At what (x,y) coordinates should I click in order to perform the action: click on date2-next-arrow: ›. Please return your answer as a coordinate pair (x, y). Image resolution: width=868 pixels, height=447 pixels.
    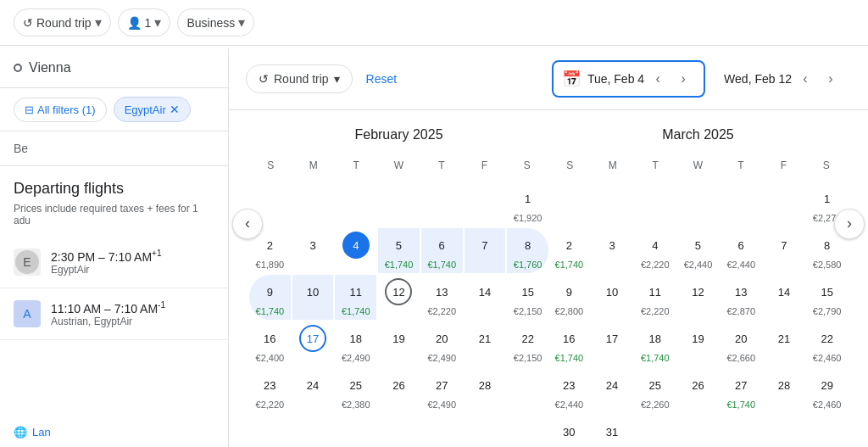
    Looking at the image, I should click on (831, 79).